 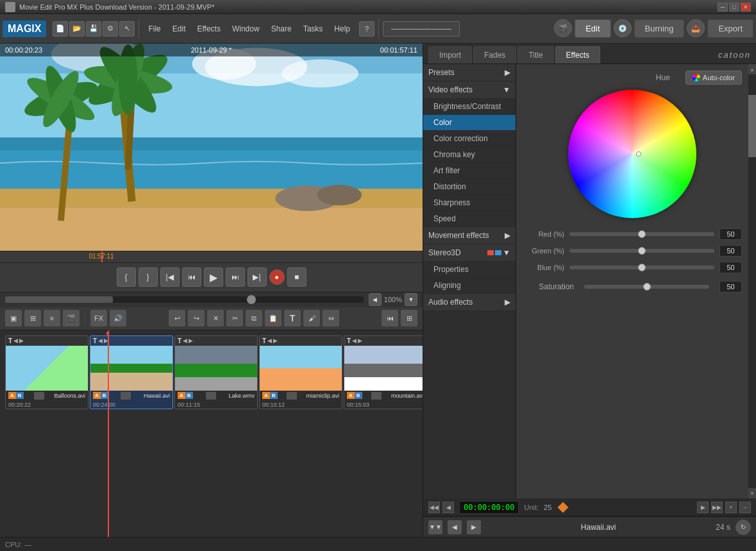 I want to click on effect-speed: Speed, so click(x=469, y=219).